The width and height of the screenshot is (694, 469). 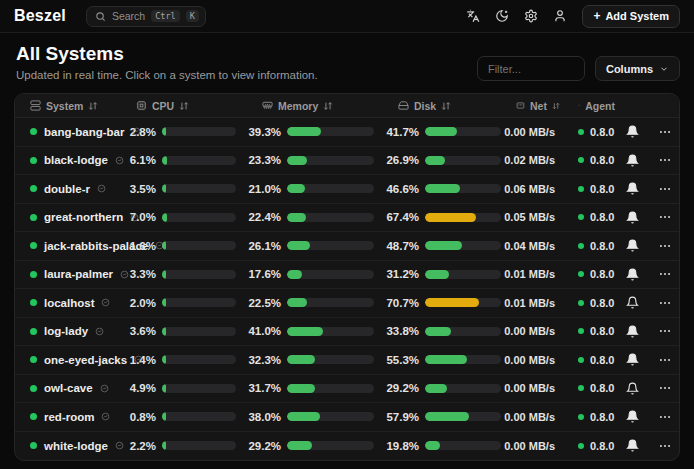 I want to click on user-icon, so click(x=560, y=16).